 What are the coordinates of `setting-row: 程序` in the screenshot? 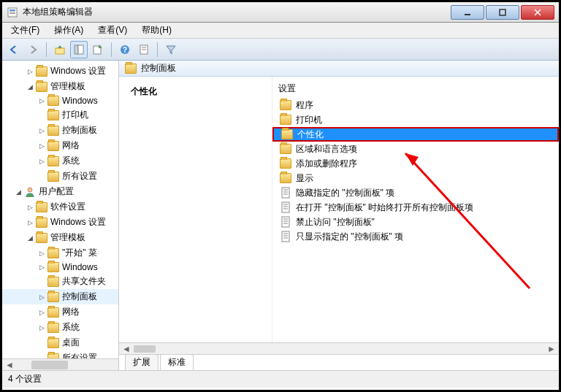 It's located at (416, 105).